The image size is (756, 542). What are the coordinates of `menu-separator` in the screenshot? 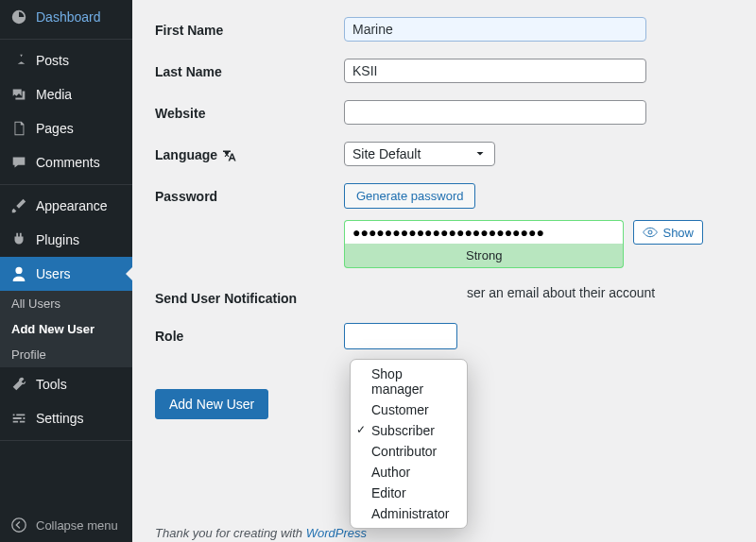 It's located at (66, 442).